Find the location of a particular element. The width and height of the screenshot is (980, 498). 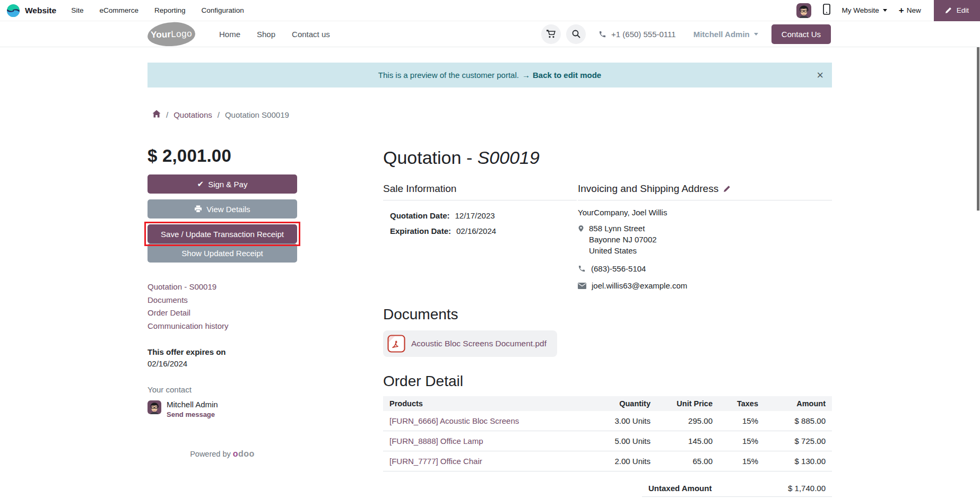

header-phone-link: +1 (650) 555-0111 is located at coordinates (637, 34).